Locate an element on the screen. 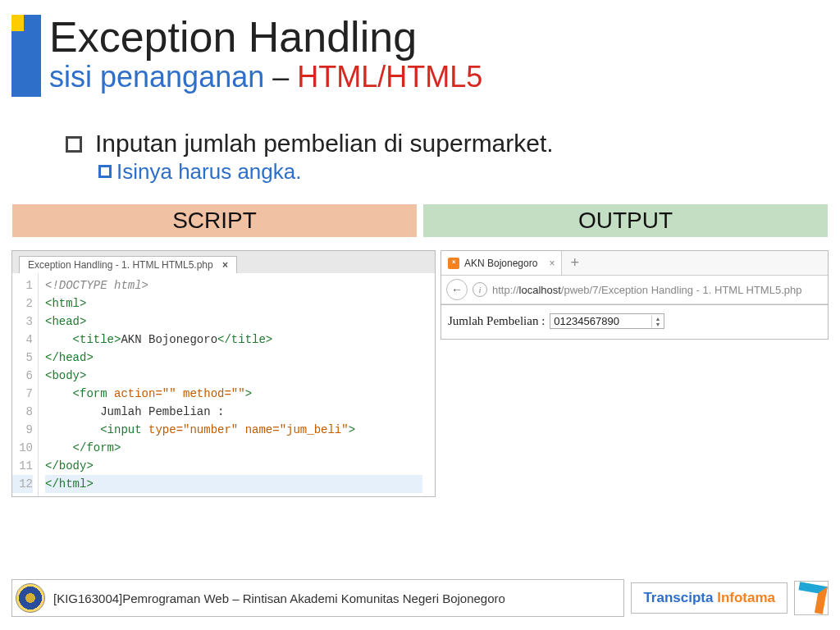 The image size is (840, 630). browser-tab-title: AKN Bojonegoro is located at coordinates (500, 263).